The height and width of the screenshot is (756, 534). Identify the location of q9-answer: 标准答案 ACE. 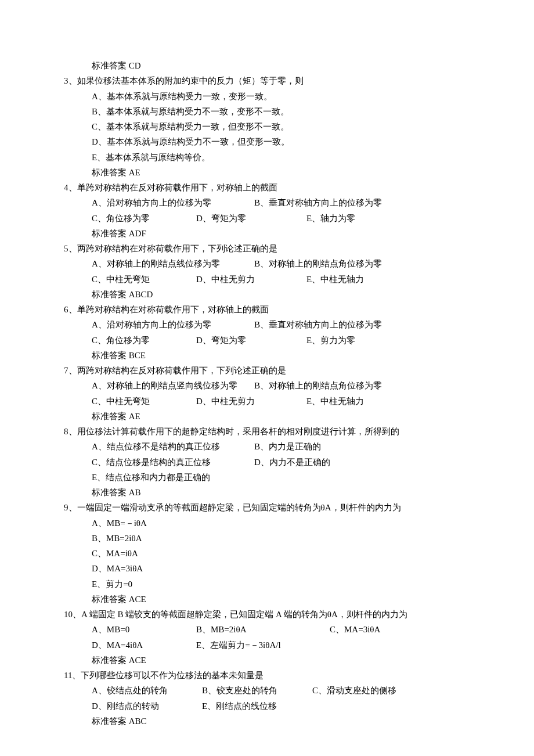
(267, 599).